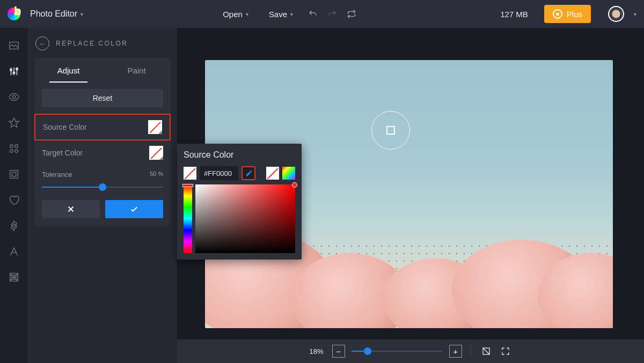 This screenshot has width=644, height=363. Describe the element at coordinates (103, 98) in the screenshot. I see `reset-button: Reset` at that location.